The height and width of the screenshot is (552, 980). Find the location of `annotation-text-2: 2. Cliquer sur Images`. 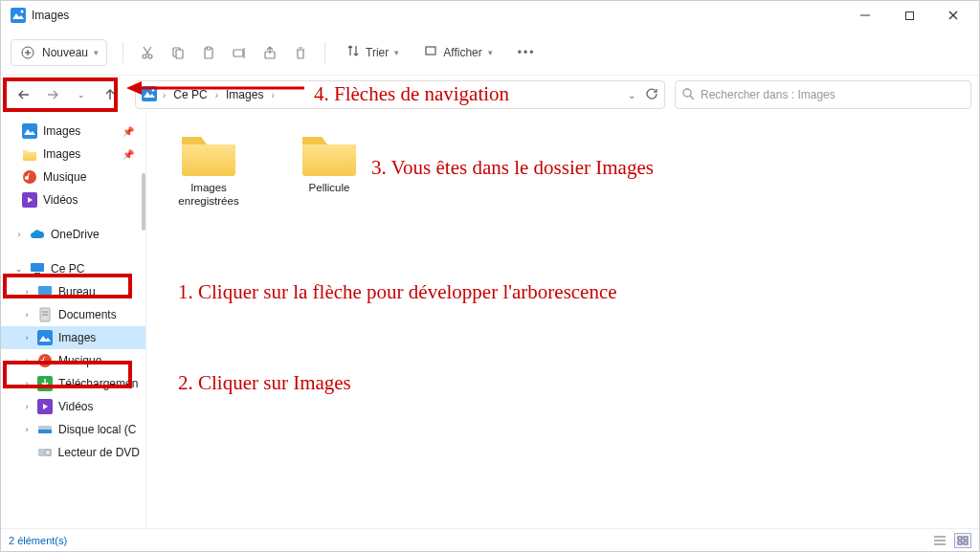

annotation-text-2: 2. Cliquer sur Images is located at coordinates (264, 383).